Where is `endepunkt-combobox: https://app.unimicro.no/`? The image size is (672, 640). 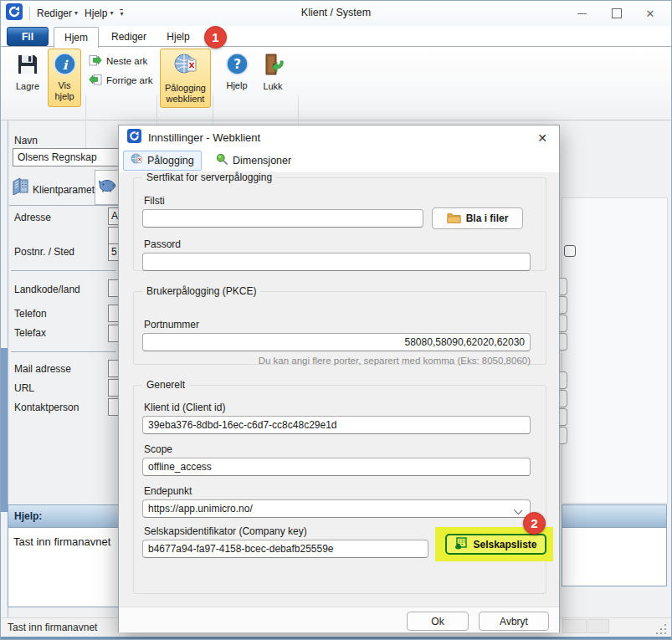 endepunkt-combobox: https://app.unimicro.no/ is located at coordinates (336, 509).